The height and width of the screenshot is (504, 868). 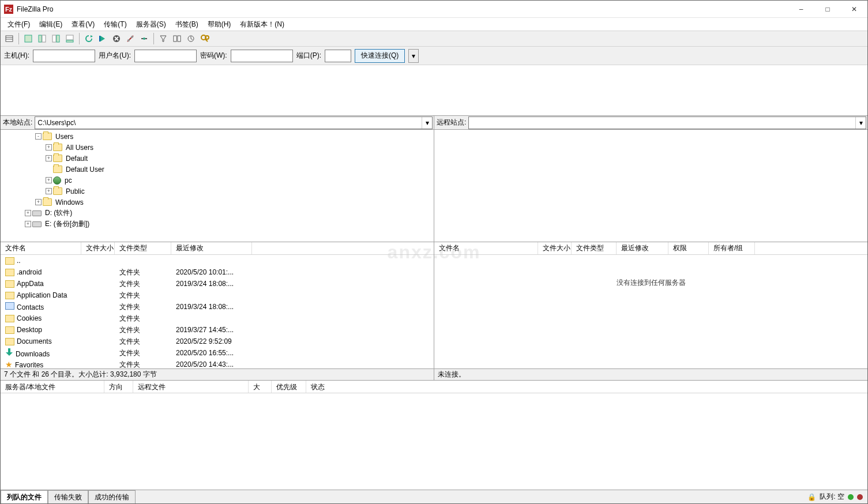 I want to click on pass-input, so click(x=262, y=56).